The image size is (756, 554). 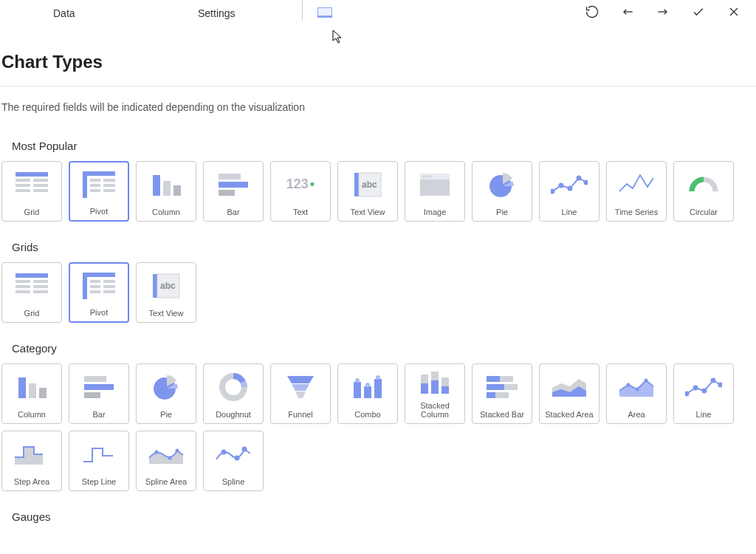 What do you see at coordinates (502, 414) in the screenshot?
I see `stackedbar-label: Stacked Bar` at bounding box center [502, 414].